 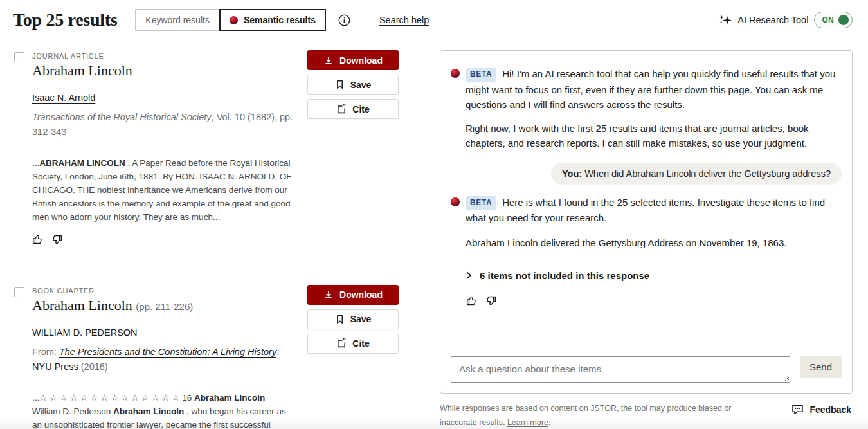 I want to click on result-1-feedback, so click(x=163, y=239).